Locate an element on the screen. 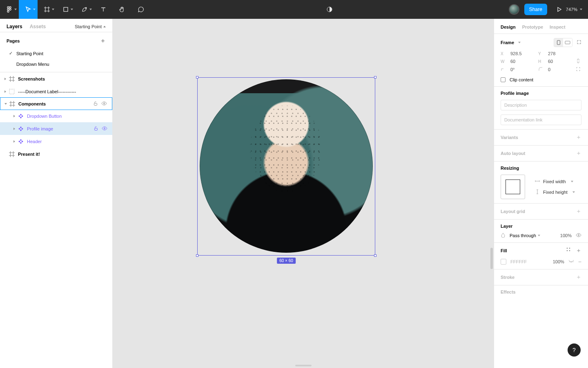 The height and width of the screenshot is (368, 588). layer-row-header: Header is located at coordinates (56, 141).